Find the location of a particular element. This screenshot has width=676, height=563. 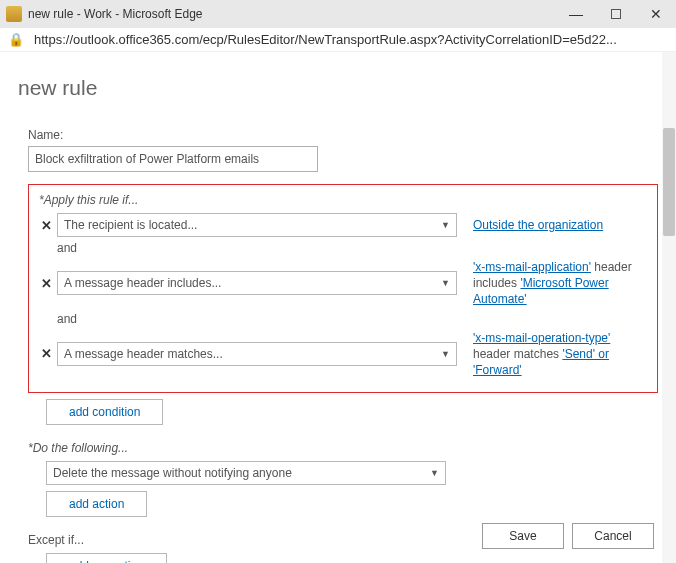

apply-if-label: *Apply this rule if... is located at coordinates (343, 200).